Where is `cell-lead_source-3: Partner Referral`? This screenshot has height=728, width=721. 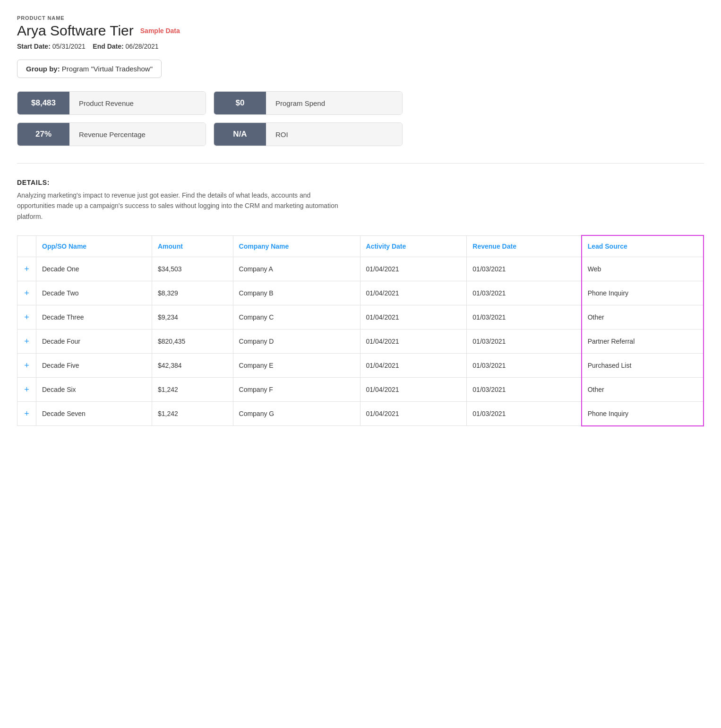
cell-lead_source-3: Partner Referral is located at coordinates (643, 341).